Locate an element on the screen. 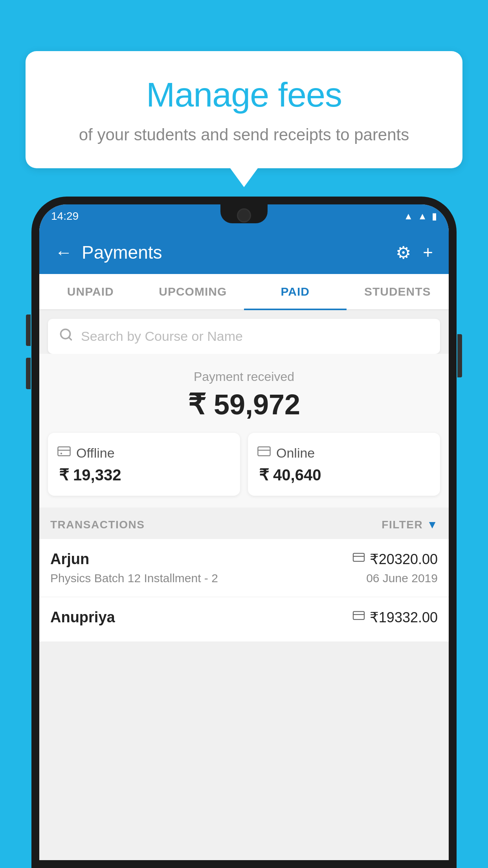 Image resolution: width=488 pixels, height=868 pixels. online-amount: ₹ 40,640 is located at coordinates (289, 475).